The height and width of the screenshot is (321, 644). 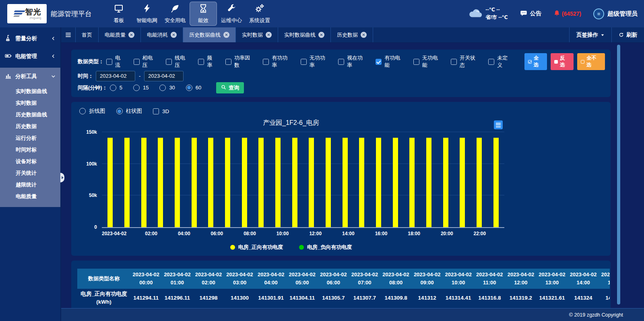 I want to click on x-axis-tick: 12:00, so click(x=316, y=234).